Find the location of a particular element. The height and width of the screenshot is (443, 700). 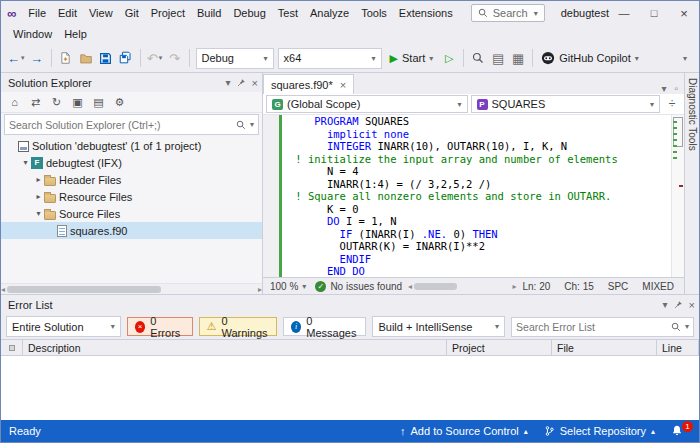

menu-item-build: Build is located at coordinates (209, 13).